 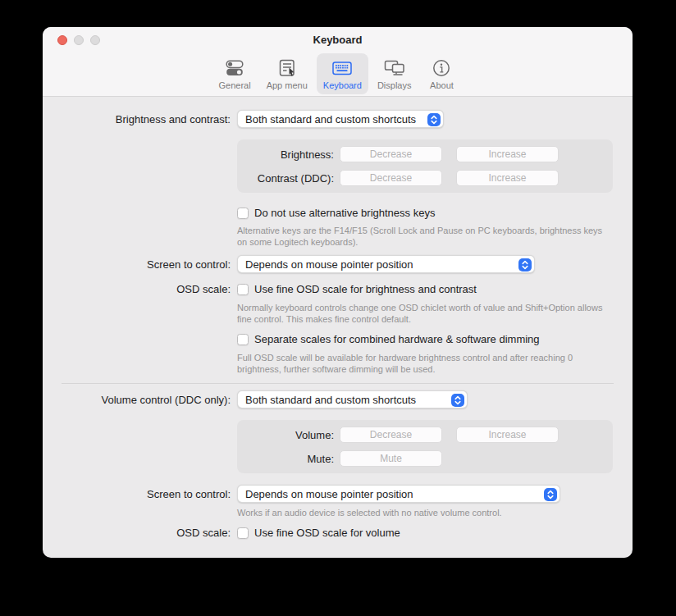 What do you see at coordinates (79, 40) in the screenshot?
I see `traffic-lights` at bounding box center [79, 40].